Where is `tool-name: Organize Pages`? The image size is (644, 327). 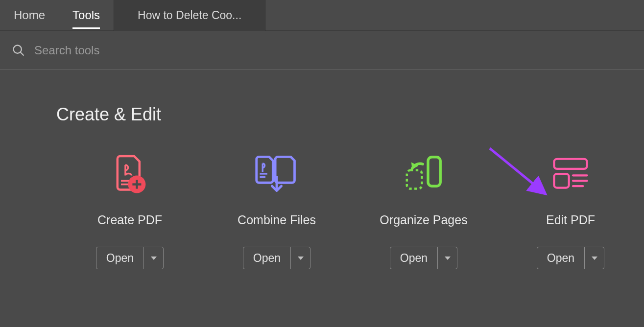 tool-name: Organize Pages is located at coordinates (423, 220).